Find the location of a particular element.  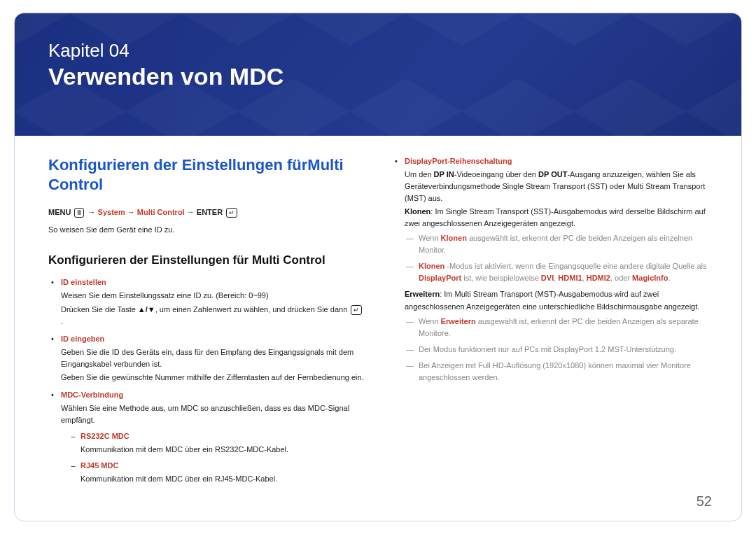

sub-heading: Konfigurieren der Einstellungen für Mult… is located at coordinates (206, 260).